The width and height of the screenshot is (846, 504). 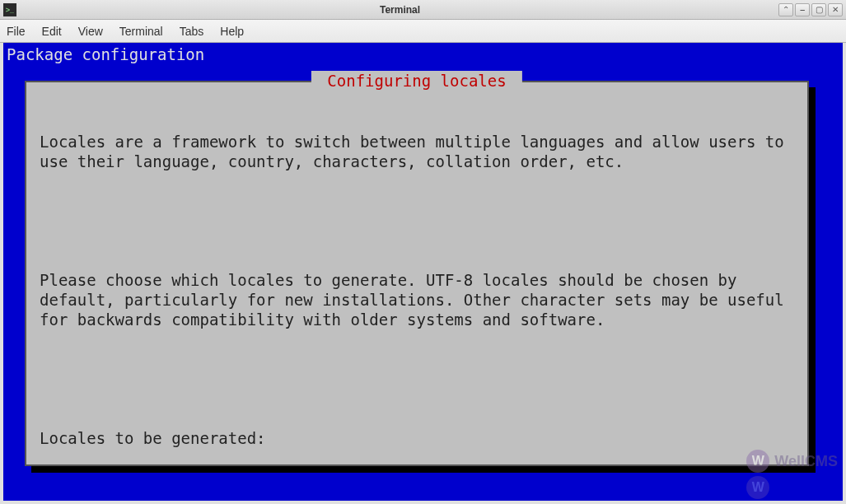 What do you see at coordinates (192, 31) in the screenshot?
I see `menu-tabs: Tabs` at bounding box center [192, 31].